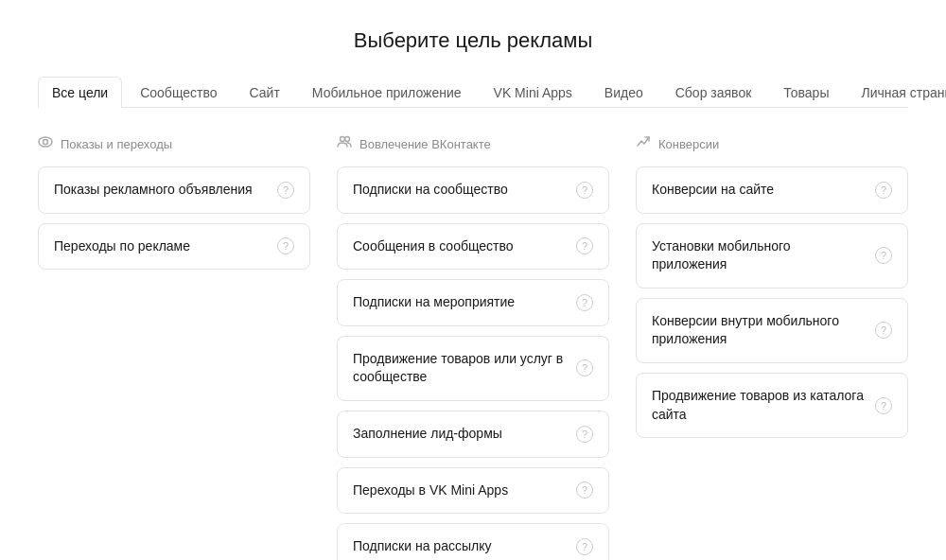  What do you see at coordinates (884, 330) in the screenshot?
I see `card-help-app-conversions: ?` at bounding box center [884, 330].